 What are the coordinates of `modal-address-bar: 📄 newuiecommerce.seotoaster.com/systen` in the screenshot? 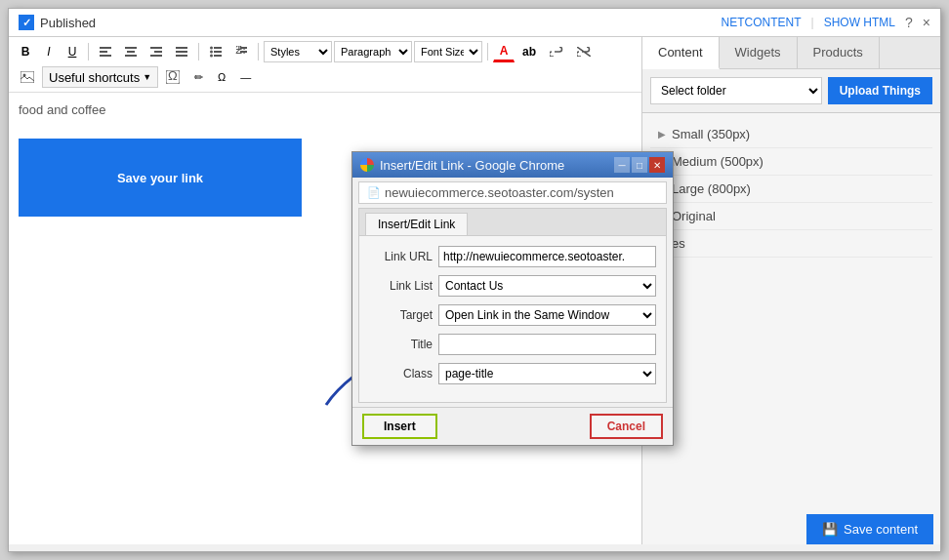 It's located at (513, 193).